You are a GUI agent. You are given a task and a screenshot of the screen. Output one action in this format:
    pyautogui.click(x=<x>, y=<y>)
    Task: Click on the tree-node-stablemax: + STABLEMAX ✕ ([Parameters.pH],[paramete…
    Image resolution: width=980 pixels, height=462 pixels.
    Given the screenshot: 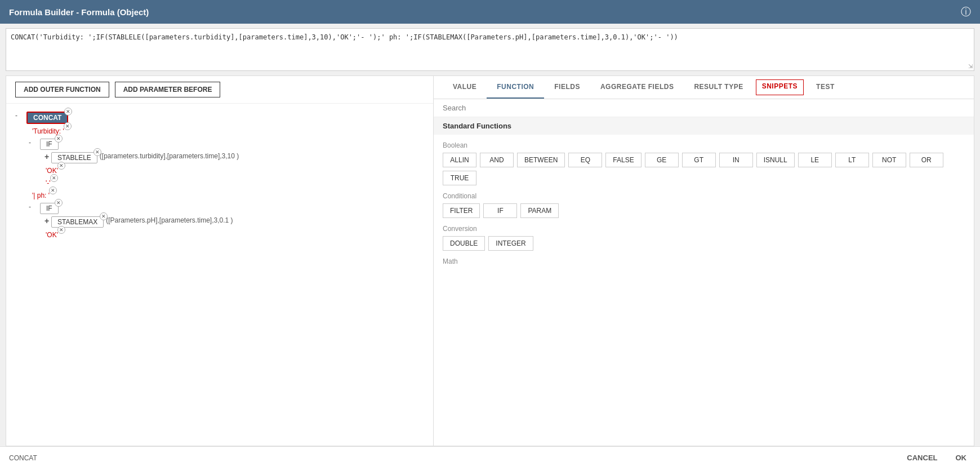 What is the action you would take?
    pyautogui.click(x=233, y=222)
    